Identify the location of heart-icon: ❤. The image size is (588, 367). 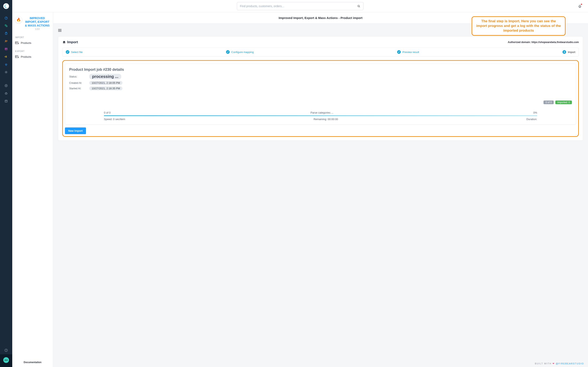
(553, 364).